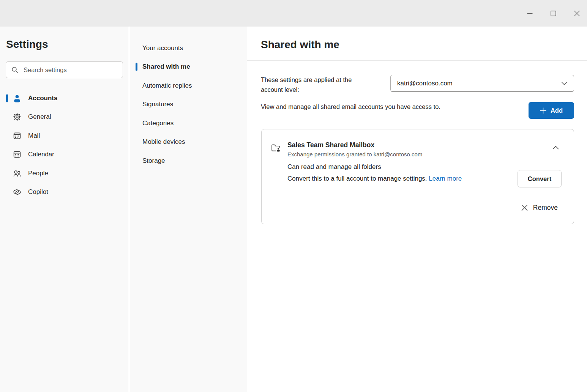 The height and width of the screenshot is (392, 587). What do you see at coordinates (17, 117) in the screenshot?
I see `gear-icon` at bounding box center [17, 117].